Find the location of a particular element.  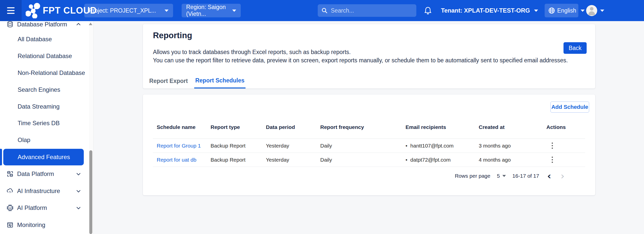

user-account-menu is located at coordinates (595, 11).